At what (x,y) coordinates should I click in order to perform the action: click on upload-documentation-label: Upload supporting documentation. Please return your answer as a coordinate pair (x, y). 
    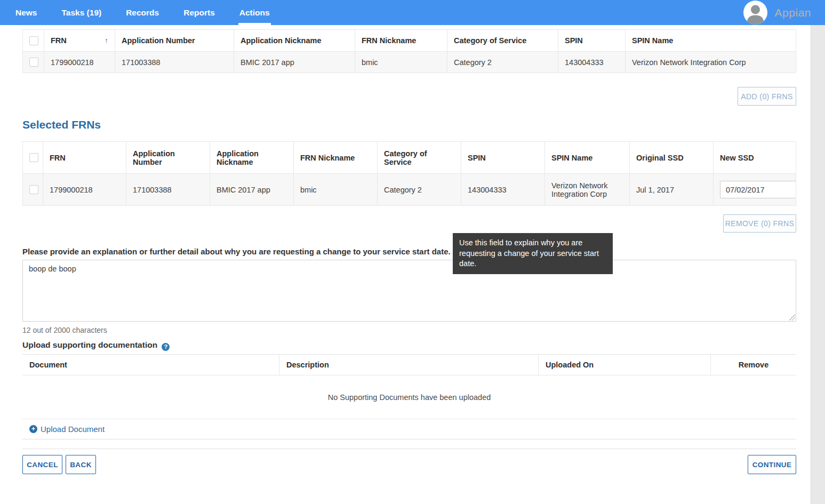
    Looking at the image, I should click on (90, 345).